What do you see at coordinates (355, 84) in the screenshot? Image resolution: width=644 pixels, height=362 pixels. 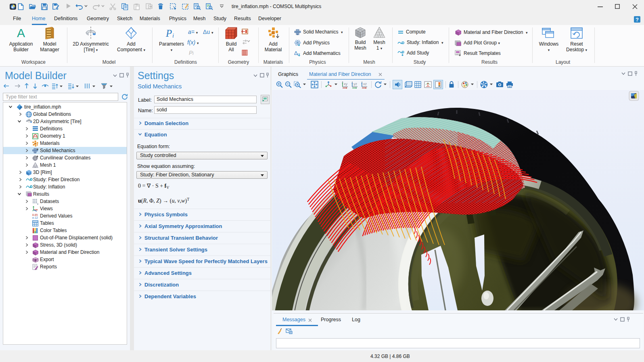 I see `svg-text: yz` at bounding box center [355, 84].